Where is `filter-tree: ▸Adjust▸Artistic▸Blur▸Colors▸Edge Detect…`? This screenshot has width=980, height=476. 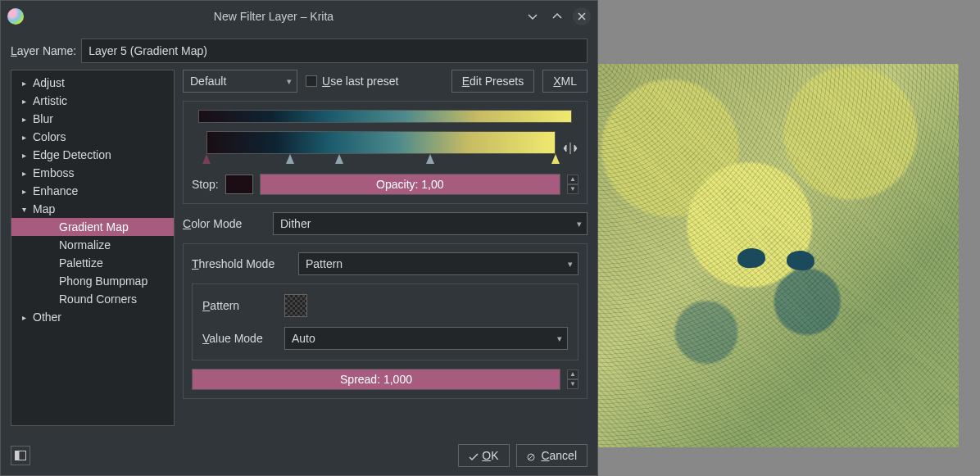
filter-tree: ▸Adjust▸Artistic▸Blur▸Colors▸Edge Detect… is located at coordinates (93, 247).